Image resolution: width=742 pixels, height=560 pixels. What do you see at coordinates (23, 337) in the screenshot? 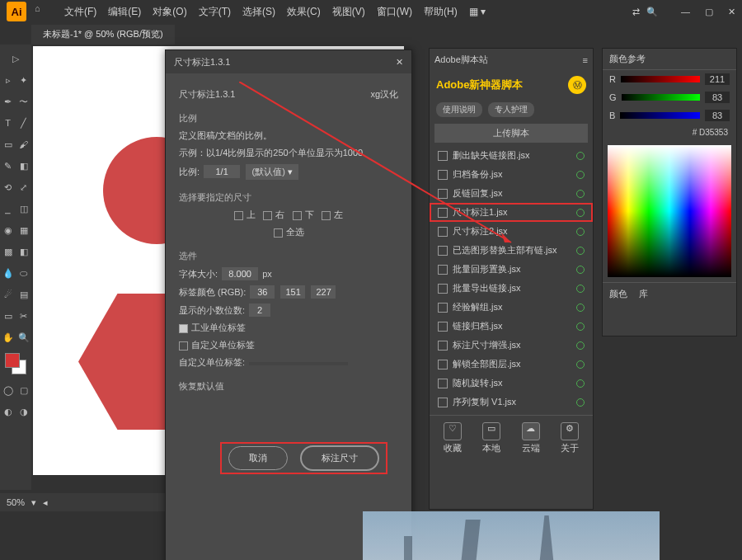
I see `zoom-tool: 🔍` at bounding box center [23, 337].